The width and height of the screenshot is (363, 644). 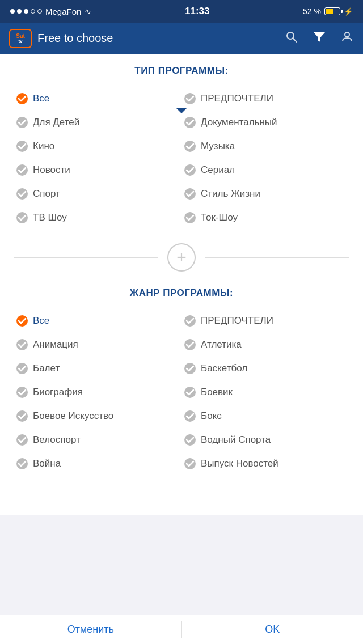 What do you see at coordinates (44, 146) in the screenshot?
I see `item-label: Кино` at bounding box center [44, 146].